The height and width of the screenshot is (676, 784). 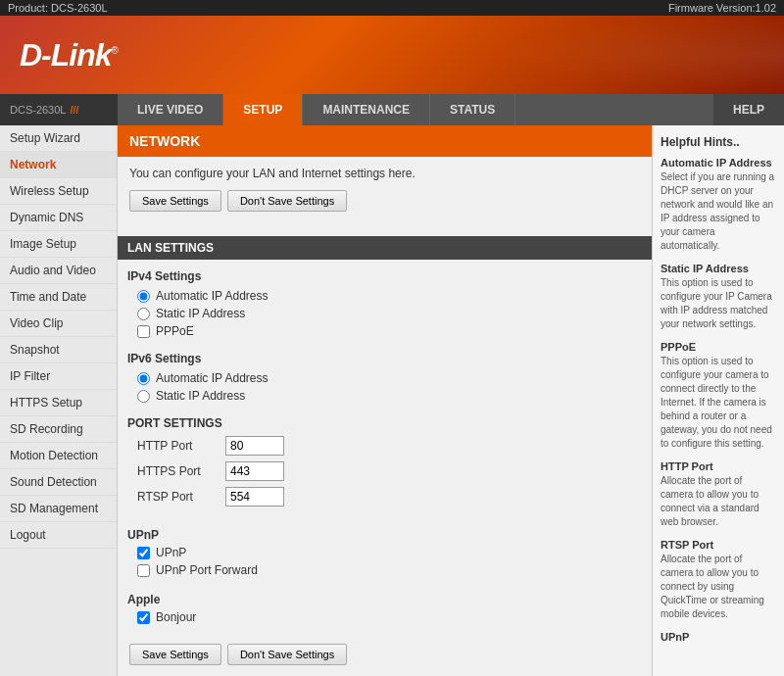 I want to click on upnp-section: UPnP UPnP UPnP Port Forward, so click(x=384, y=555).